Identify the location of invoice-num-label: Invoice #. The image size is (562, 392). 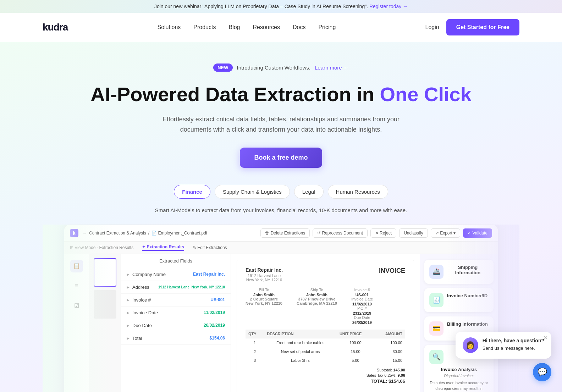
(142, 300).